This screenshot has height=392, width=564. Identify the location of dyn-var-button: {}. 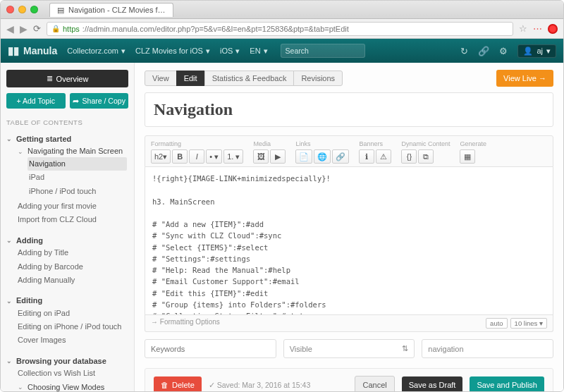
(409, 157).